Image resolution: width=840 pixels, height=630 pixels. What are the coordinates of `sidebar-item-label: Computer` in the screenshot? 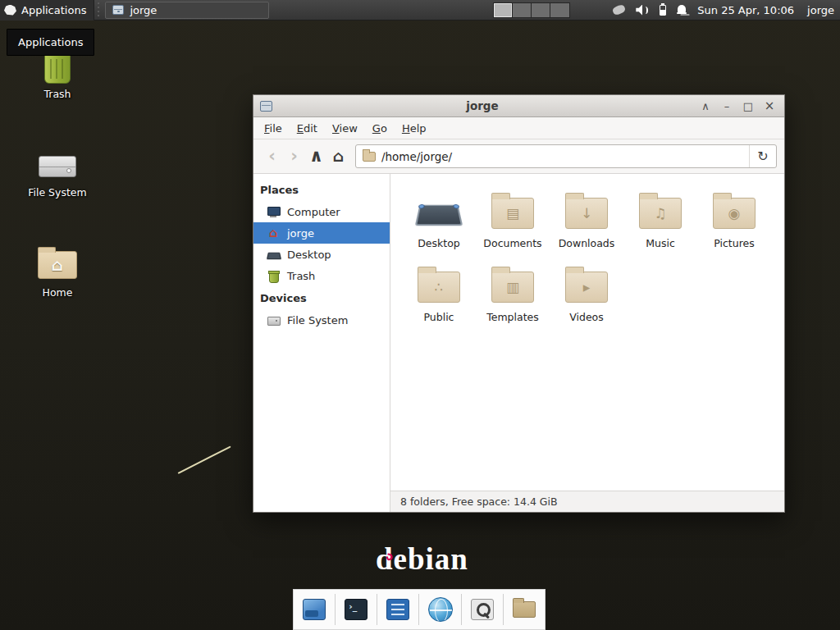 It's located at (313, 212).